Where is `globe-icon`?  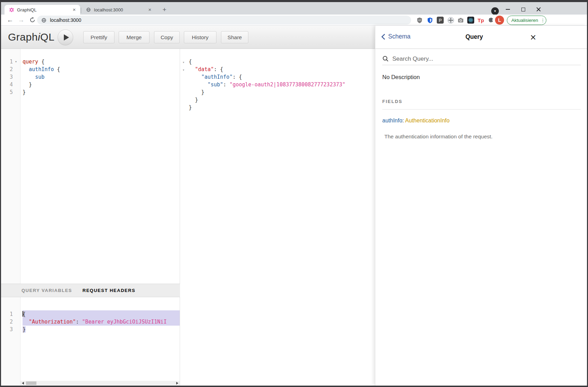
globe-icon is located at coordinates (44, 20).